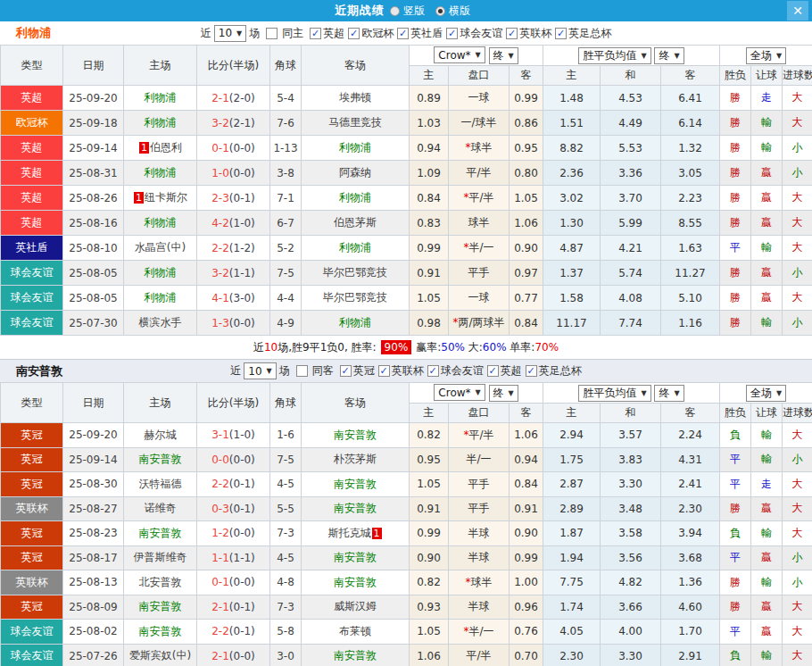 The height and width of the screenshot is (666, 812). What do you see at coordinates (572, 534) in the screenshot?
I see `avg-home-cell: 1.87` at bounding box center [572, 534].